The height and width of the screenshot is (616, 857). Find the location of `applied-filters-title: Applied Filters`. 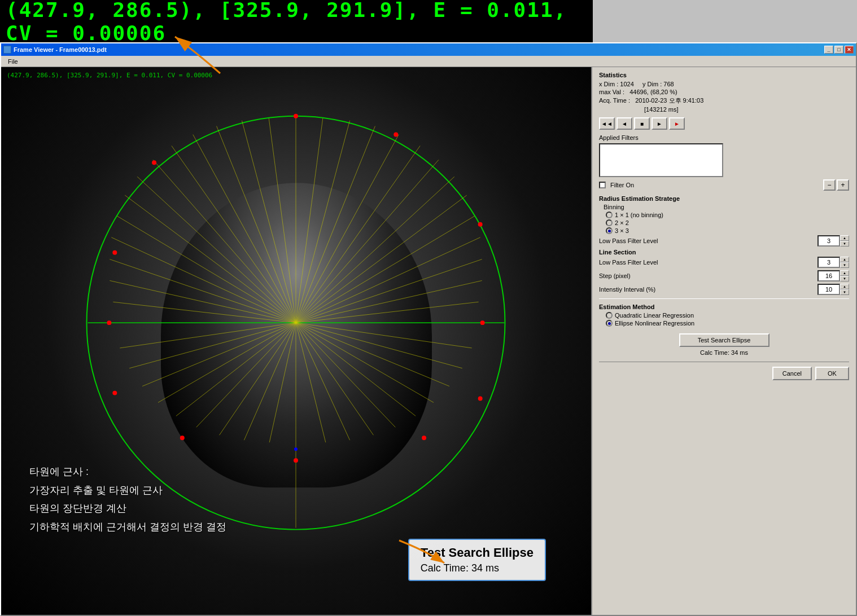

applied-filters-title: Applied Filters is located at coordinates (724, 138).